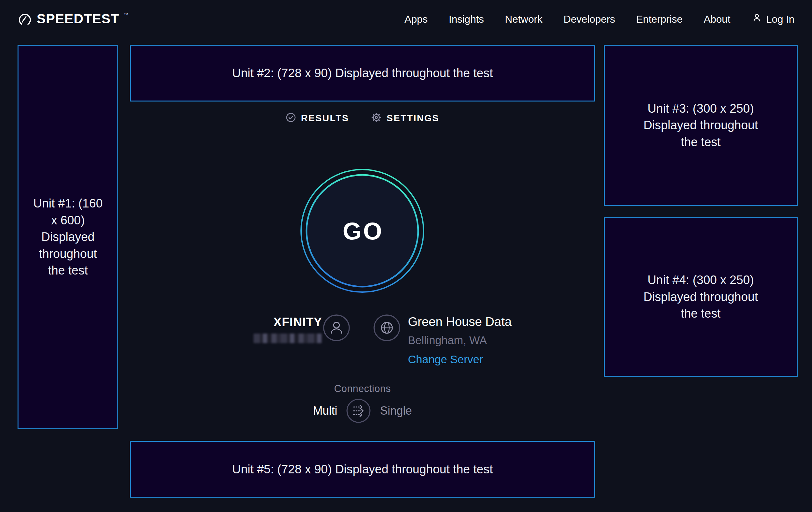  Describe the element at coordinates (358, 411) in the screenshot. I see `multi-connection-toggle-icon` at that location.